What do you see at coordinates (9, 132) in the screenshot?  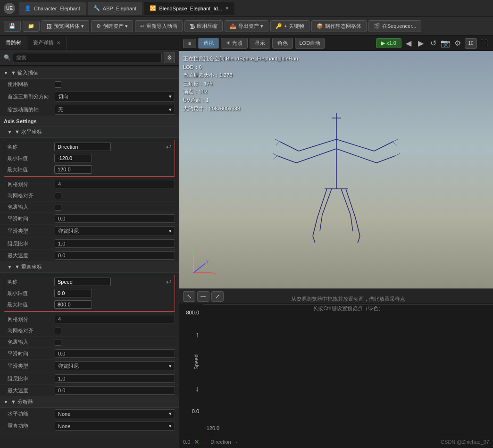 I see `horizontal-axis-arrow: ▼` at bounding box center [9, 132].